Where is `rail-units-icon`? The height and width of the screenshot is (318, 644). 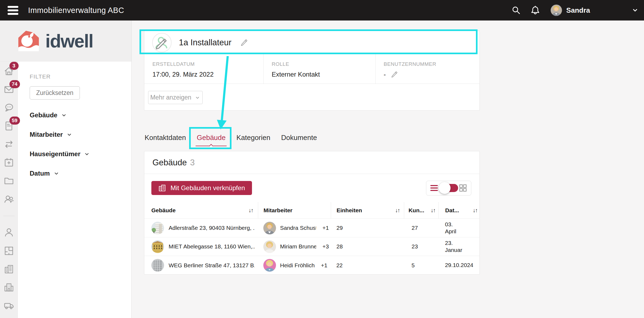 rail-units-icon is located at coordinates (9, 269).